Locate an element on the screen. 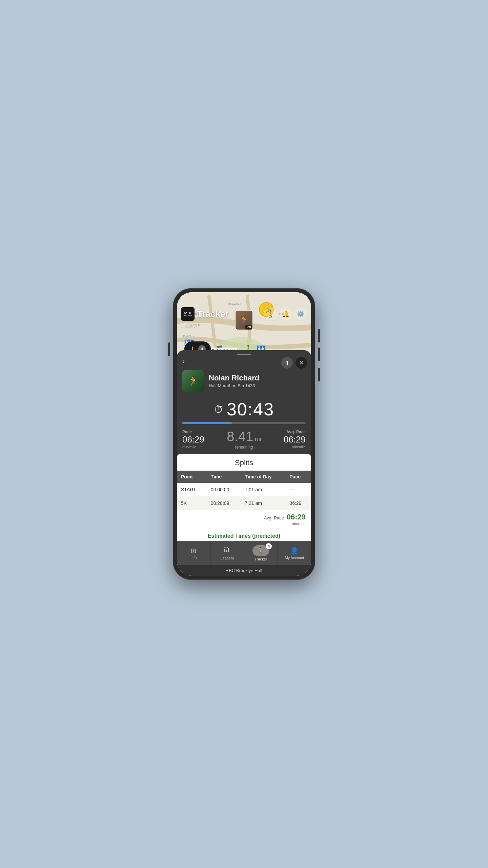 The height and width of the screenshot is (868, 488). tracker-icon: 🚶 4 is located at coordinates (261, 551).